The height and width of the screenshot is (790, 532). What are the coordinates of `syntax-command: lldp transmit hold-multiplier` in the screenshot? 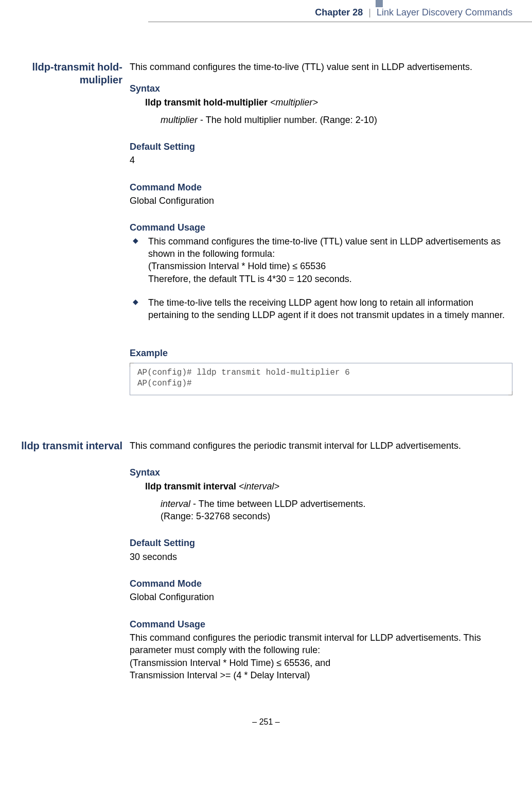 It's located at (206, 102).